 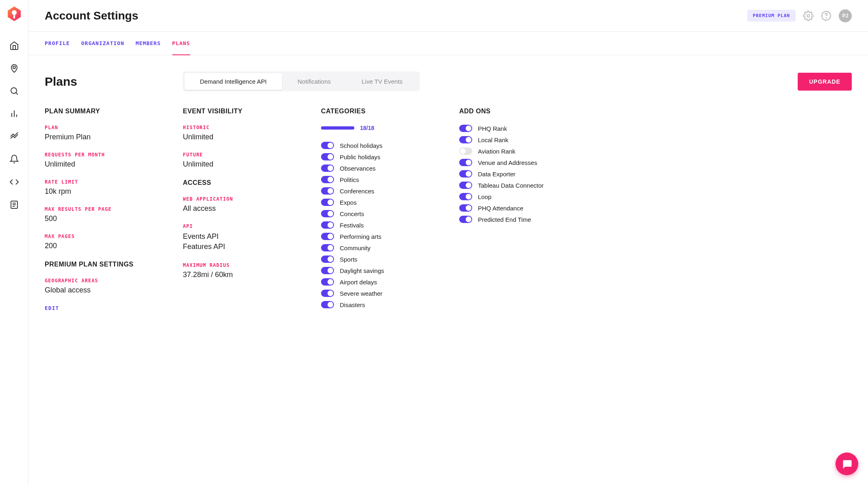 What do you see at coordinates (248, 247) in the screenshot?
I see `api-value-2: Features API` at bounding box center [248, 247].